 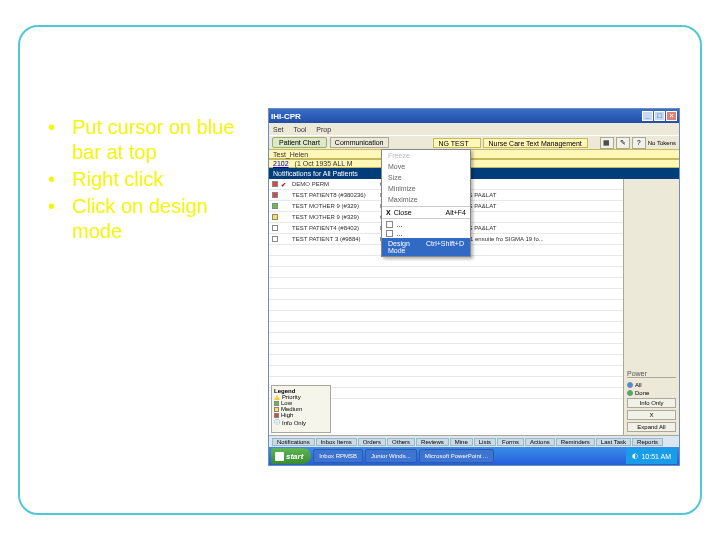 What do you see at coordinates (474, 154) in the screenshot?
I see `patient-info-bar: Test_Helen` at bounding box center [474, 154].